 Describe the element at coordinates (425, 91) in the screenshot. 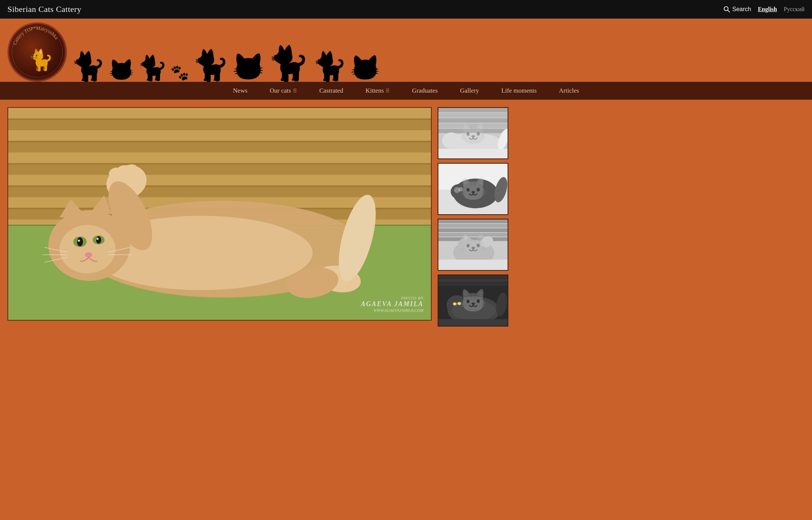

I see `nav-graduates: Graduates` at that location.